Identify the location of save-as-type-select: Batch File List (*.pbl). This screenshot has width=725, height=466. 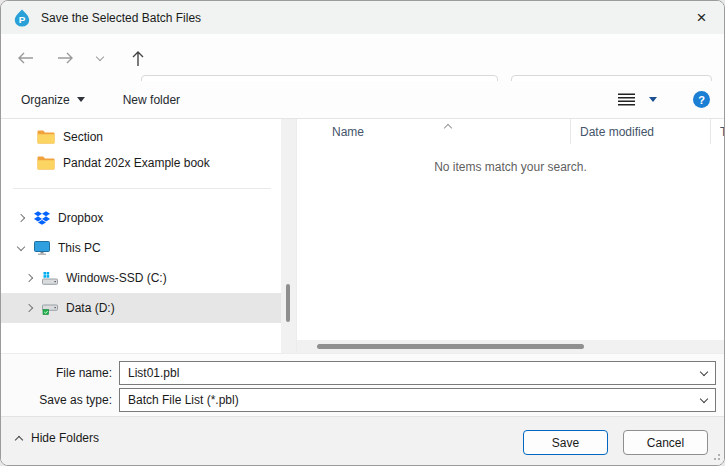
(418, 400).